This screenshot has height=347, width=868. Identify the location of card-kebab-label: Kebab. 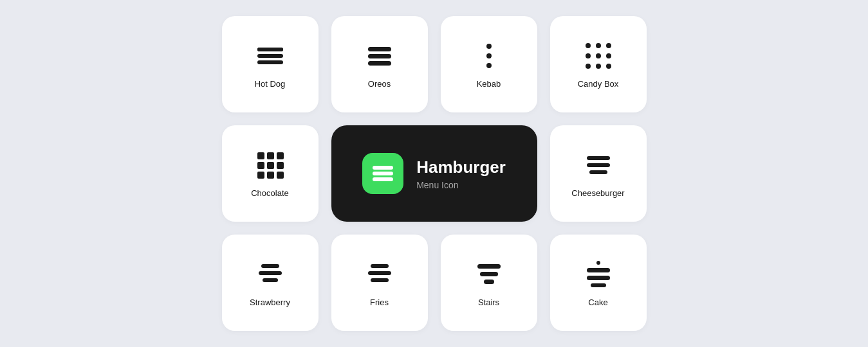
(489, 84).